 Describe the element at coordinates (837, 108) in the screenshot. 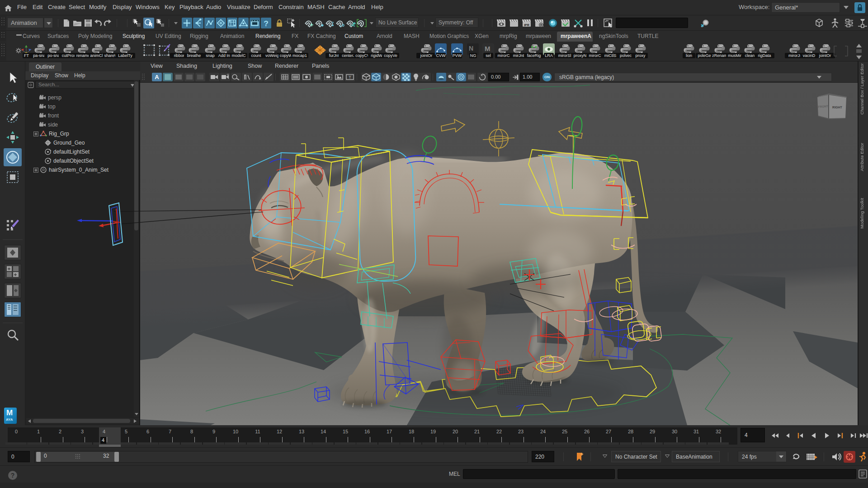

I see `svg-text: RIGHT` at that location.